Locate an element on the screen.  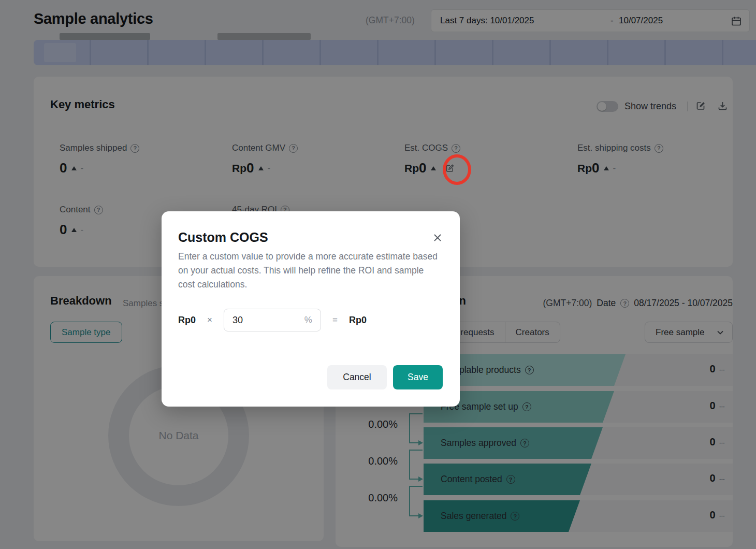
cancel-button: Cancel is located at coordinates (357, 377).